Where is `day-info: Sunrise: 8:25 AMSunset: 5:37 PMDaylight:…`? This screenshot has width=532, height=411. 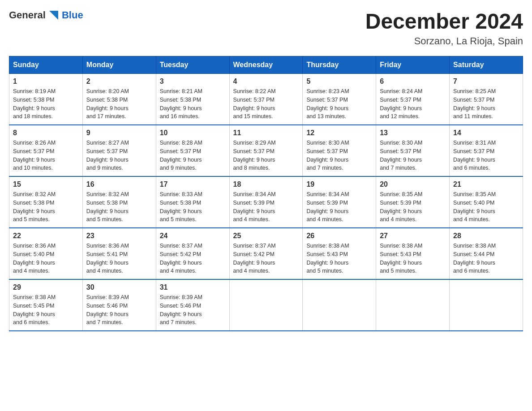
day-info: Sunrise: 8:25 AMSunset: 5:37 PMDaylight:… is located at coordinates (486, 104).